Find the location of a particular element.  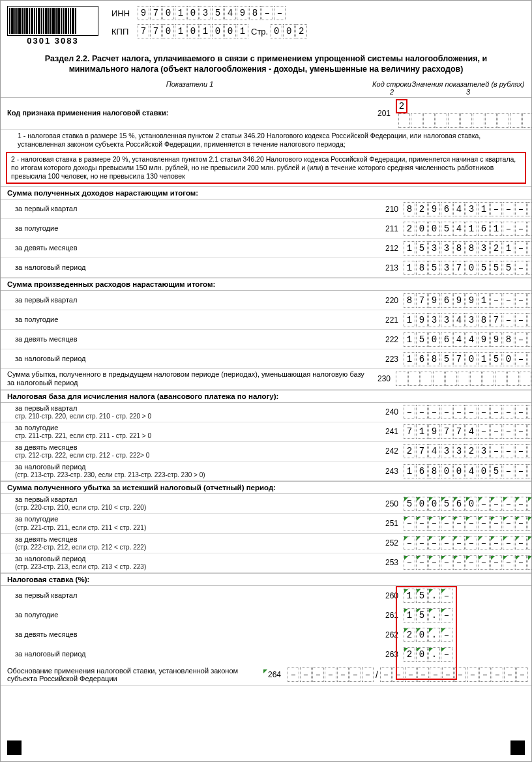

row-262: за девять месяцев26220.– is located at coordinates (266, 635).